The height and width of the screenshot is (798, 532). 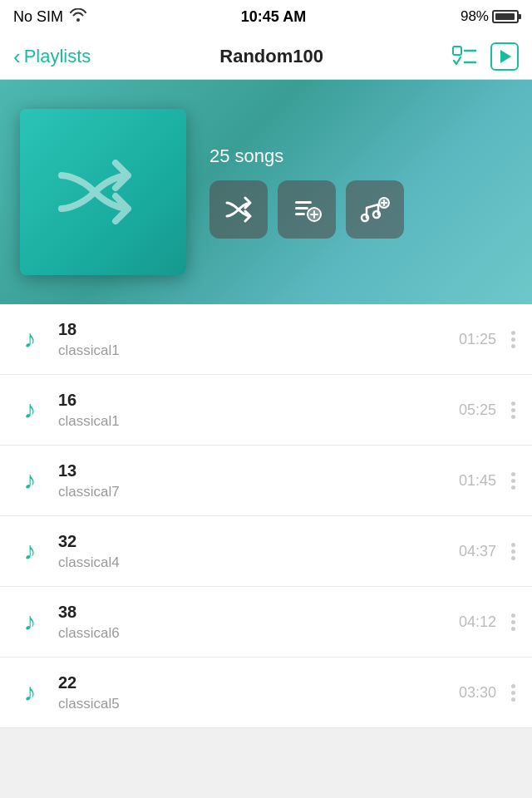 What do you see at coordinates (266, 552) in the screenshot?
I see `song-row: ♪ 32 classical4 04:37` at bounding box center [266, 552].